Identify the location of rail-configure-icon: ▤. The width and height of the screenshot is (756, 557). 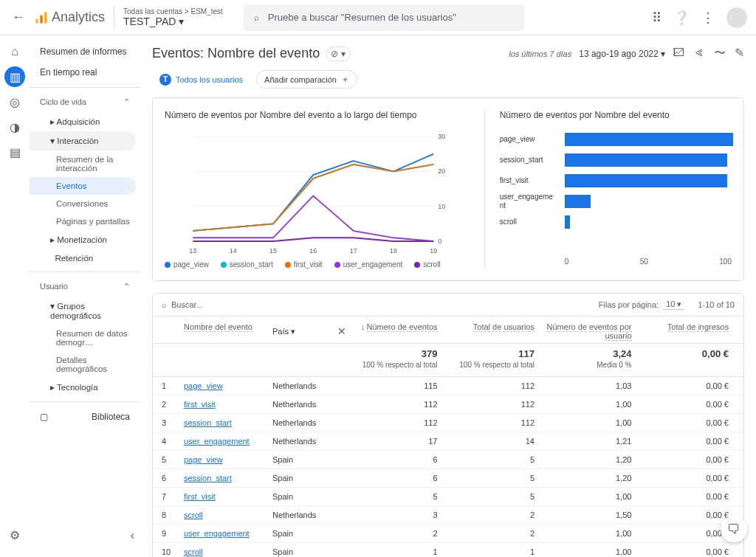
(15, 152).